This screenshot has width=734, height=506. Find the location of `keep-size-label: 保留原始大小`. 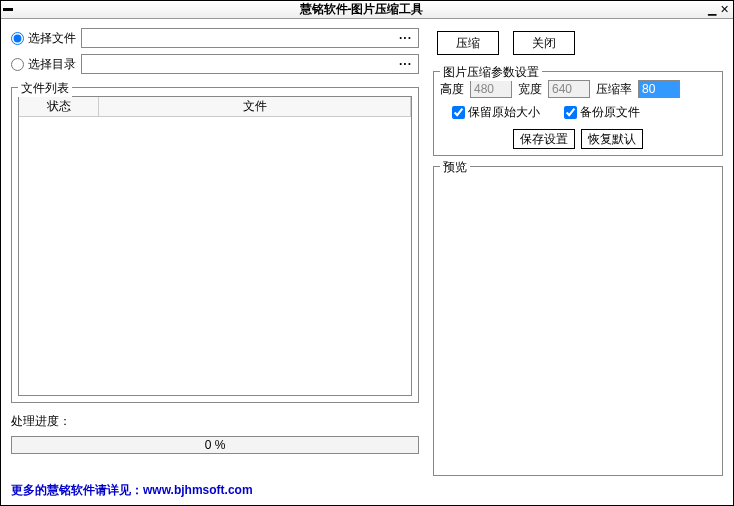

keep-size-label: 保留原始大小 is located at coordinates (504, 112).